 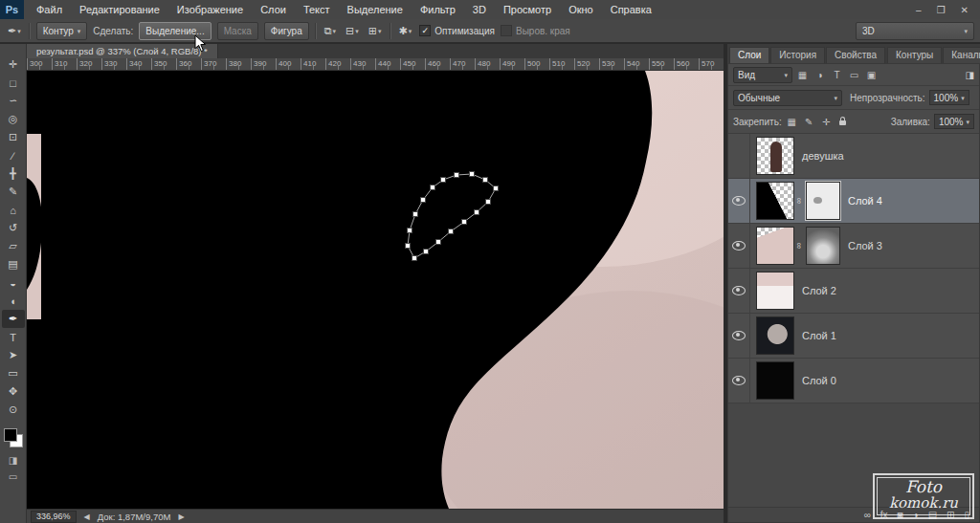 I want to click on path-options-gear-button: ✱ ▾, so click(x=406, y=31).